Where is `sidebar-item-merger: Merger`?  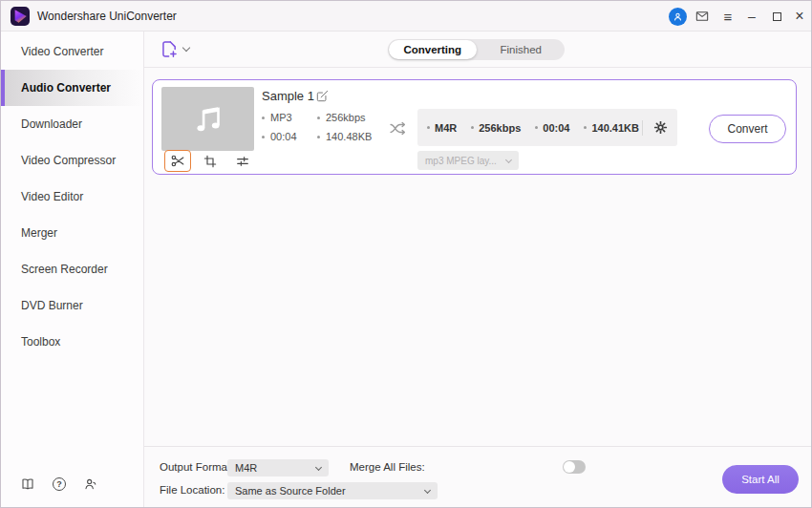 sidebar-item-merger: Merger is located at coordinates (73, 233).